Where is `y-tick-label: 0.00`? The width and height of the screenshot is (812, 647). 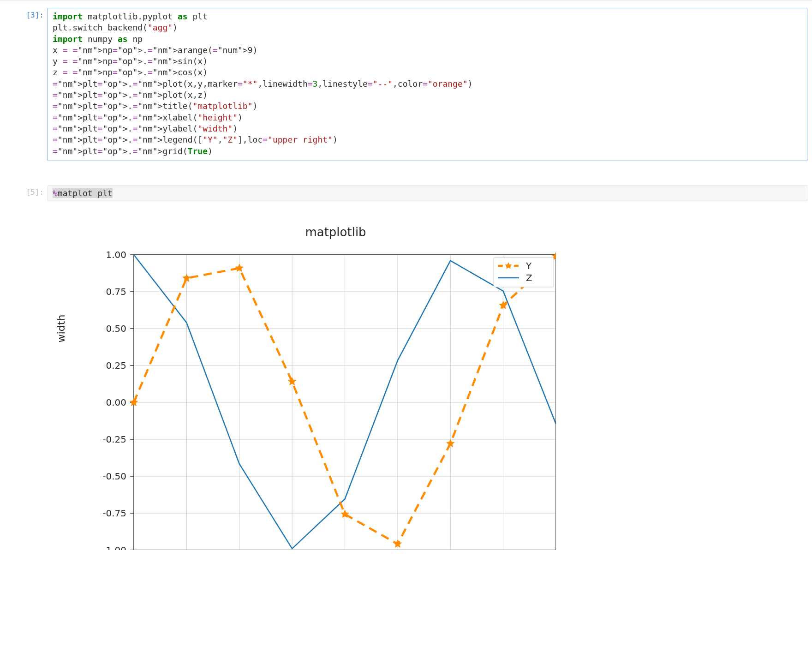 y-tick-label: 0.00 is located at coordinates (116, 402).